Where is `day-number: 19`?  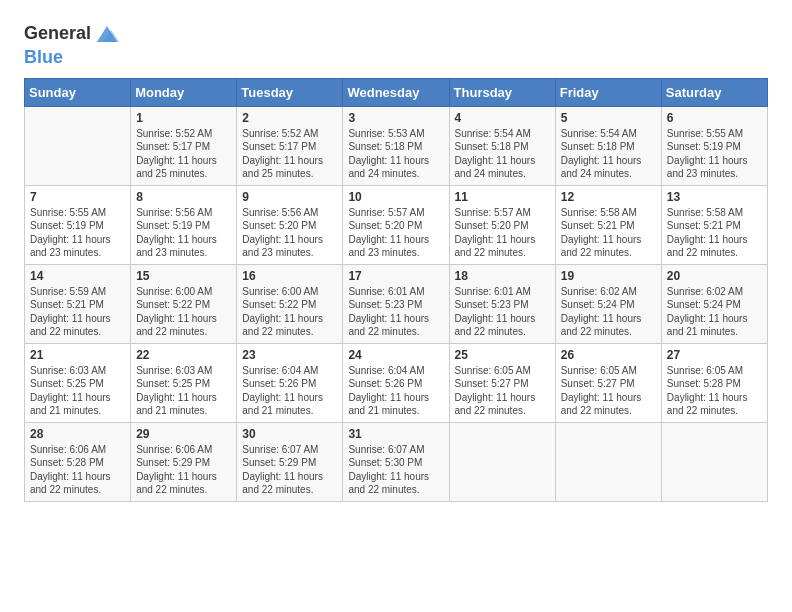 day-number: 19 is located at coordinates (608, 276).